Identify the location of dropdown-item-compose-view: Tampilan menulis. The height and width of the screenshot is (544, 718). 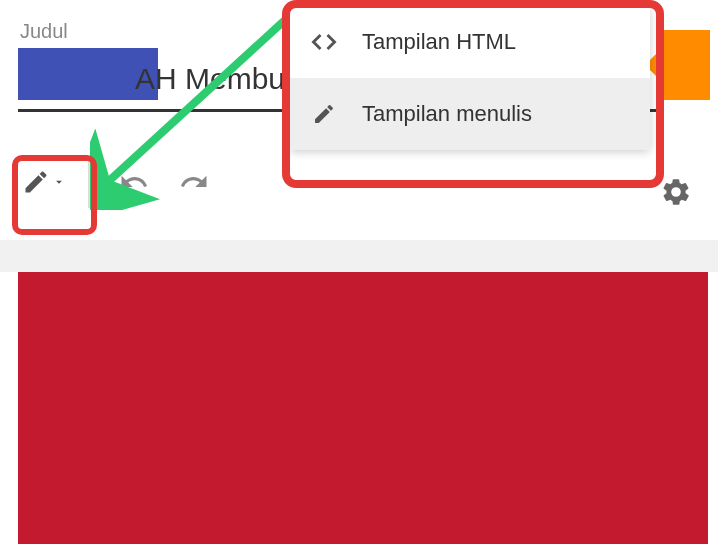
(470, 114).